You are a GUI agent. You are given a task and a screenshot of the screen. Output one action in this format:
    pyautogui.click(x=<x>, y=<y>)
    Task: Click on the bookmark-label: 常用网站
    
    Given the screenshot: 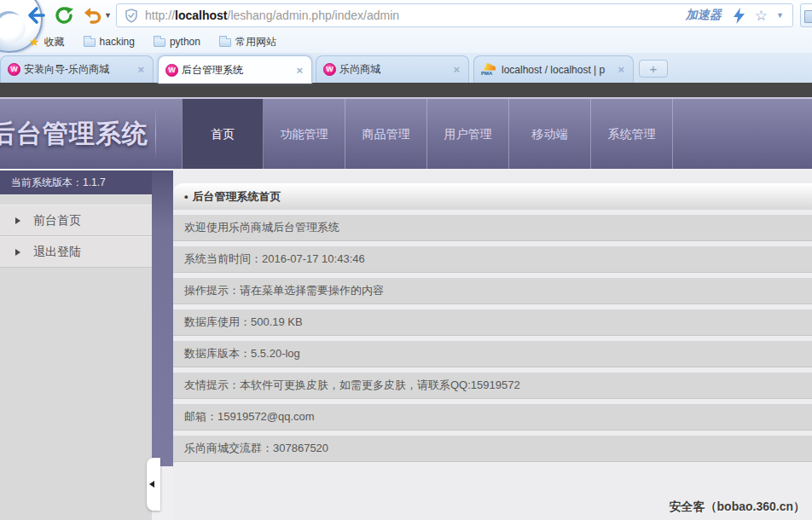 What is the action you would take?
    pyautogui.click(x=256, y=43)
    